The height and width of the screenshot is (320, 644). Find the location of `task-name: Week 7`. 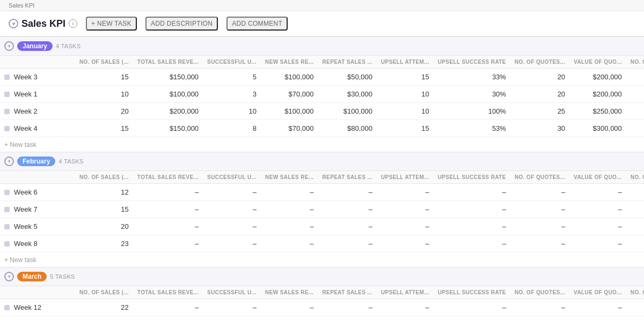

task-name: Week 7 is located at coordinates (26, 209).